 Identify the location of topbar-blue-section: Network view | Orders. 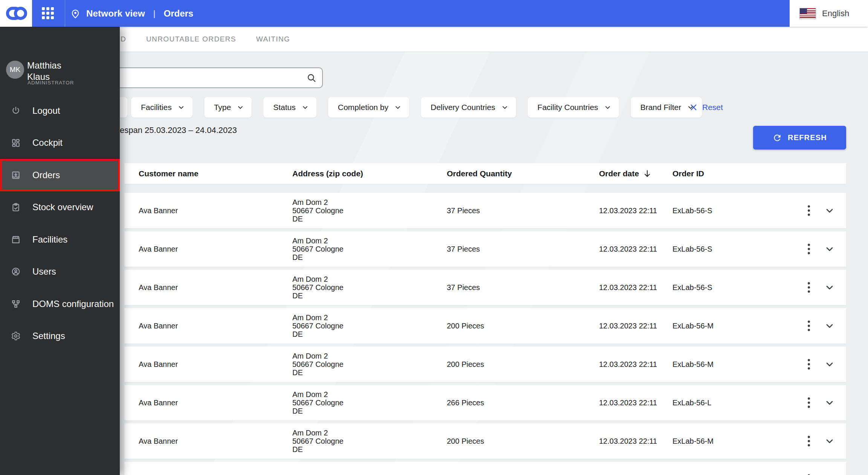
(411, 14).